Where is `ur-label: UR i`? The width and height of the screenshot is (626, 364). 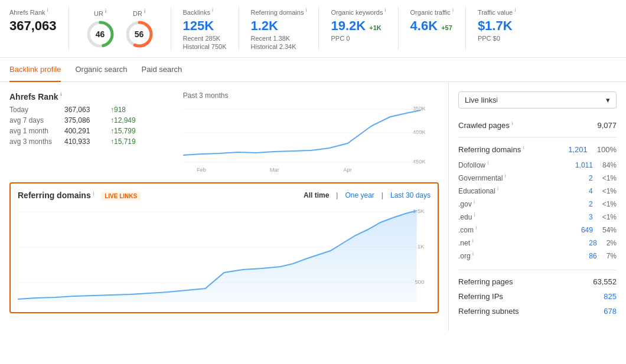
ur-label: UR i is located at coordinates (100, 13).